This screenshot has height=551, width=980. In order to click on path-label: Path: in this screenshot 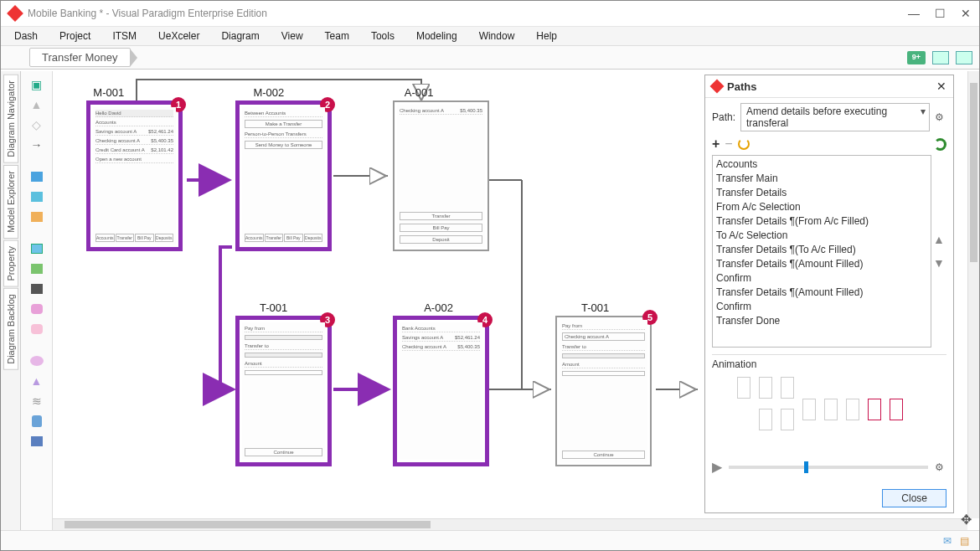, I will do `click(724, 117)`.